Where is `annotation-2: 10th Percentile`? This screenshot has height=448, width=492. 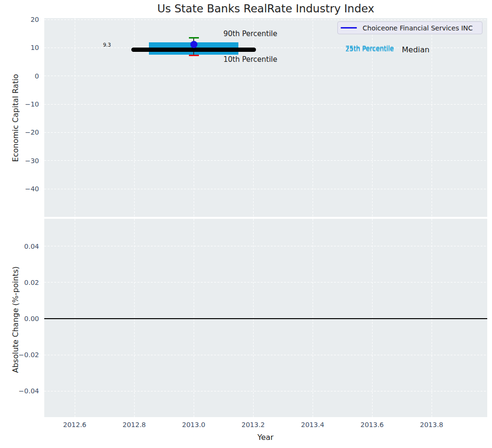
annotation-2: 10th Percentile is located at coordinates (250, 59).